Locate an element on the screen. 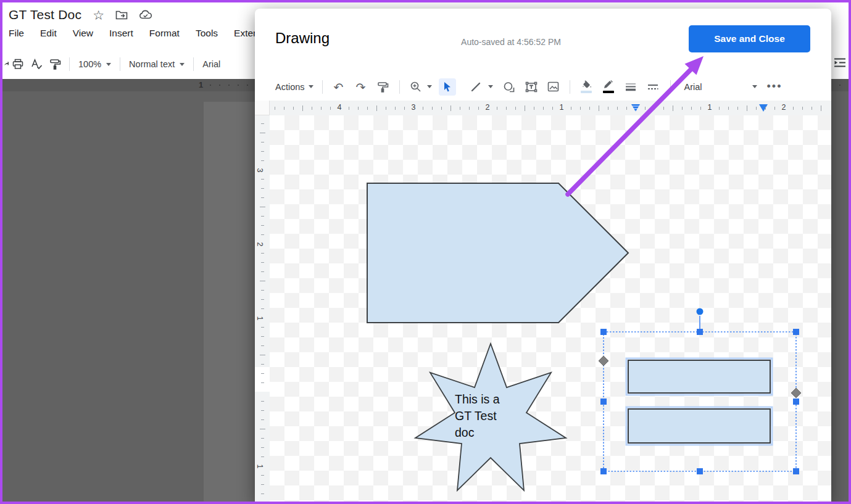  resize-handle-se is located at coordinates (796, 471).